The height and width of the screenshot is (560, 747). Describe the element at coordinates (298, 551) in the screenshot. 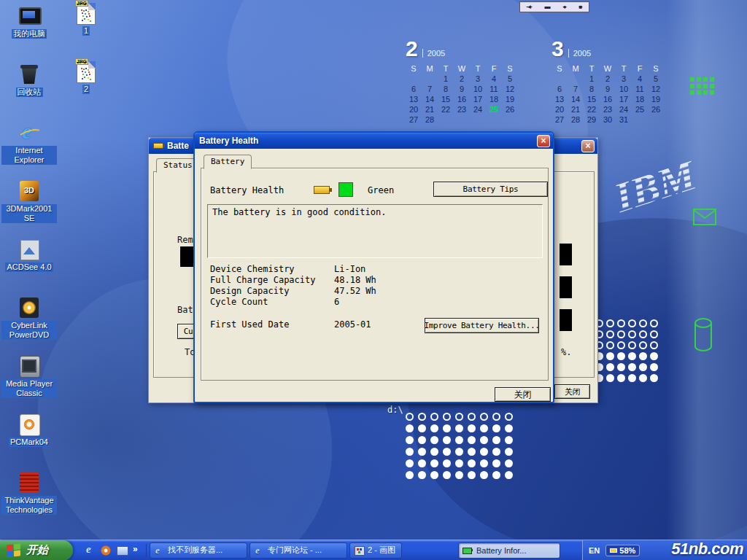

I see `taskbar-task-2: 专门网论坛 - ...` at that location.